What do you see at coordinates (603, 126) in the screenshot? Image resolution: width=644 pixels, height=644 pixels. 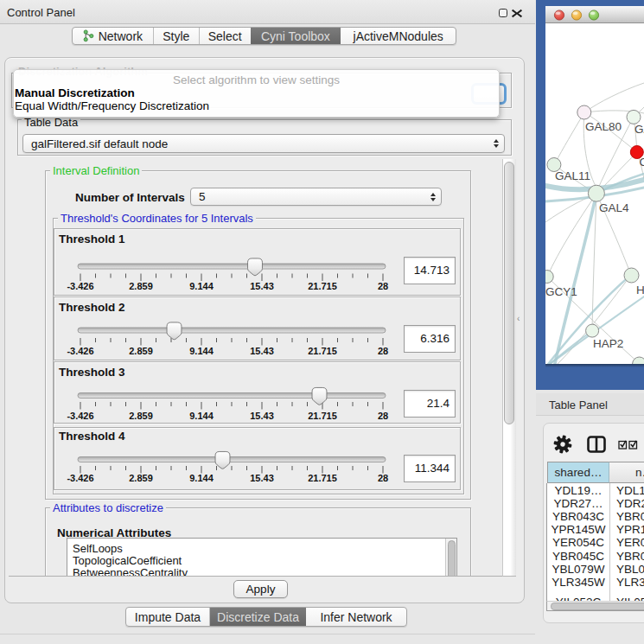 I see `svg-text: GAL80` at bounding box center [603, 126].